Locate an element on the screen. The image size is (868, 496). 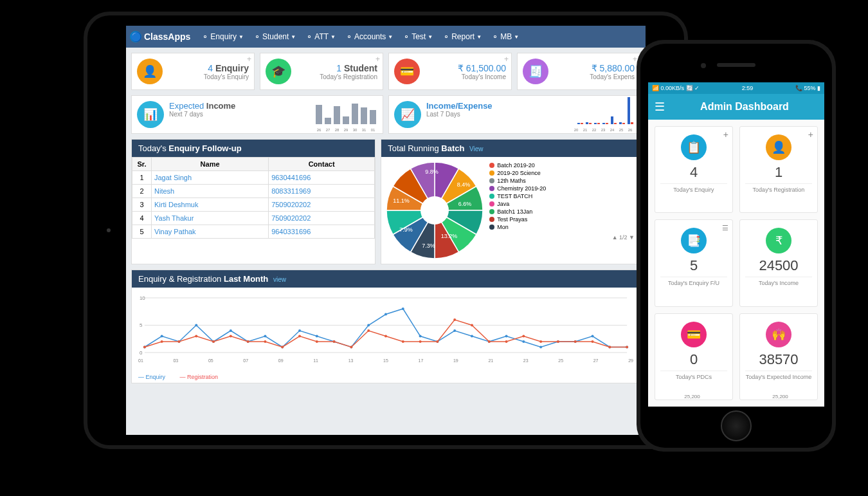
list-icon: ☰ is located at coordinates (725, 228).